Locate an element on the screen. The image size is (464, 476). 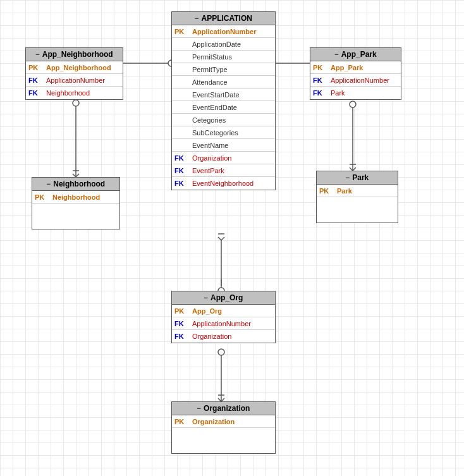
table-header-Organization: − Organization is located at coordinates (224, 408).